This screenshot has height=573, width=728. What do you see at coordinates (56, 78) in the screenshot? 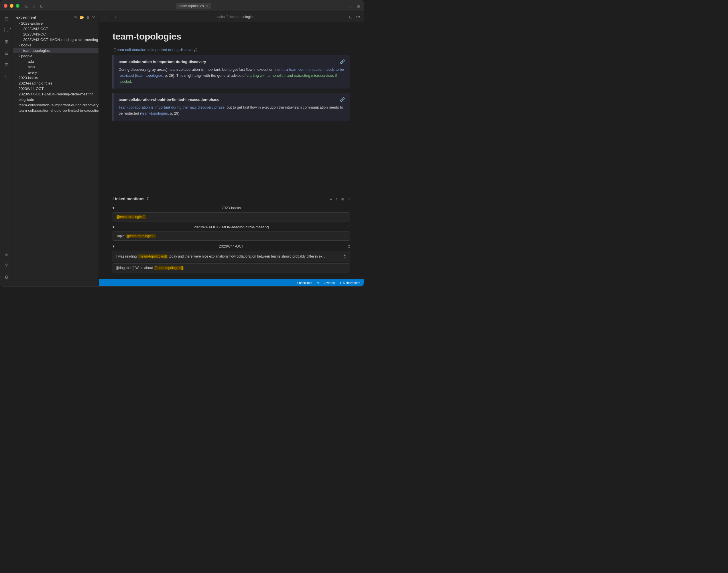
I see `tree-item-2023-books: 2023-books` at bounding box center [56, 78].